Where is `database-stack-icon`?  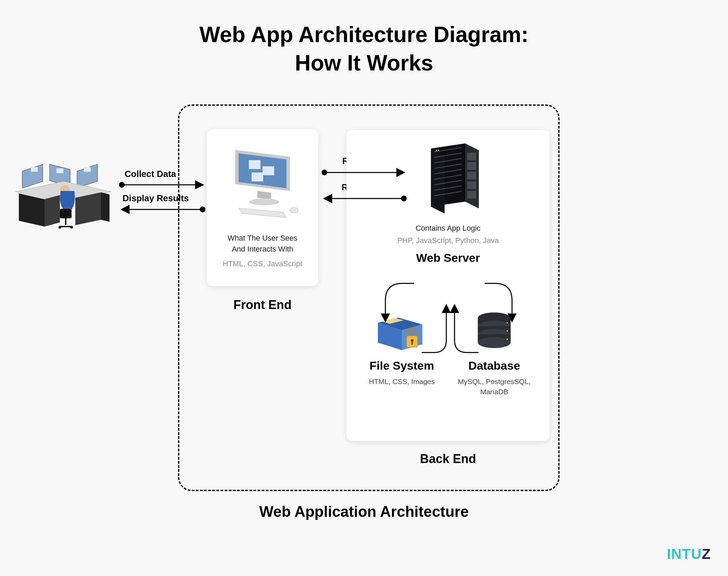 database-stack-icon is located at coordinates (494, 332).